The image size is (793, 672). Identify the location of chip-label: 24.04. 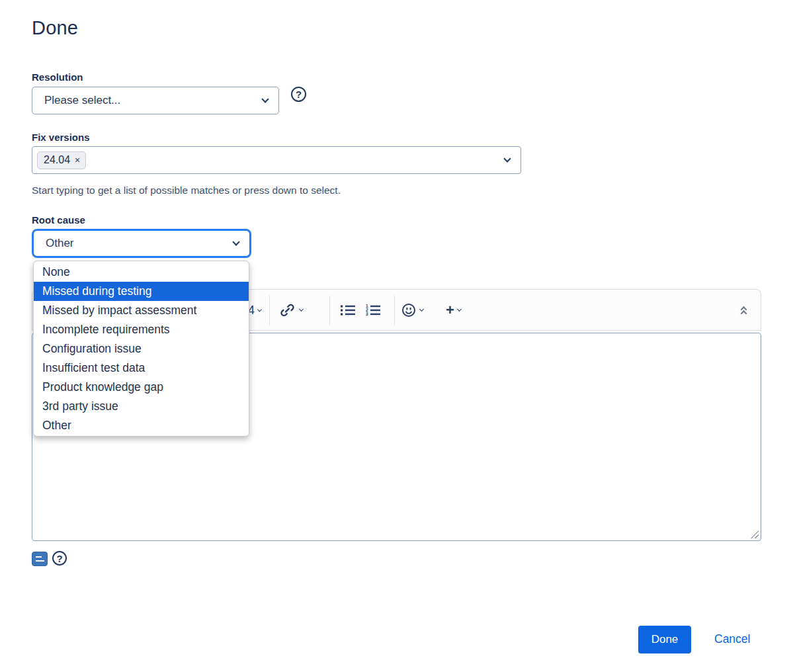
(57, 160).